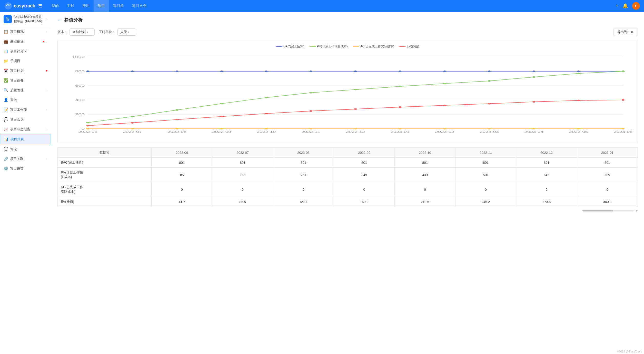 The image size is (644, 354). I want to click on sidebar-item-project-report: 📊 项目报表, so click(26, 139).